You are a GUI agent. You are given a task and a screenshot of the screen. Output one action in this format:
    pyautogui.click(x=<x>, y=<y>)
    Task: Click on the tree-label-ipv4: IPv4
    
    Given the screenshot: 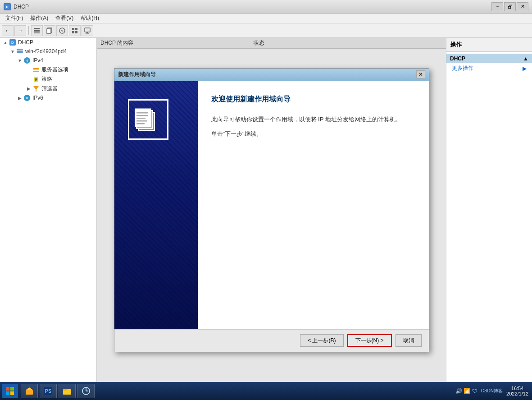 What is the action you would take?
    pyautogui.click(x=38, y=60)
    